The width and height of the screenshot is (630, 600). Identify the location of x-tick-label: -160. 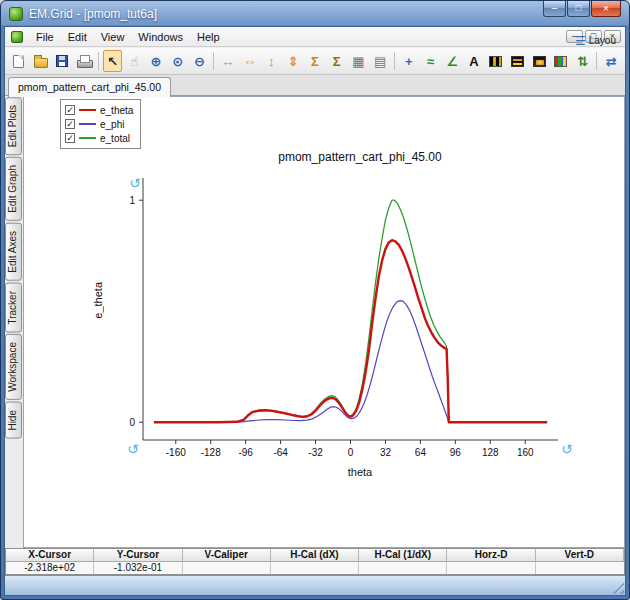
(176, 452).